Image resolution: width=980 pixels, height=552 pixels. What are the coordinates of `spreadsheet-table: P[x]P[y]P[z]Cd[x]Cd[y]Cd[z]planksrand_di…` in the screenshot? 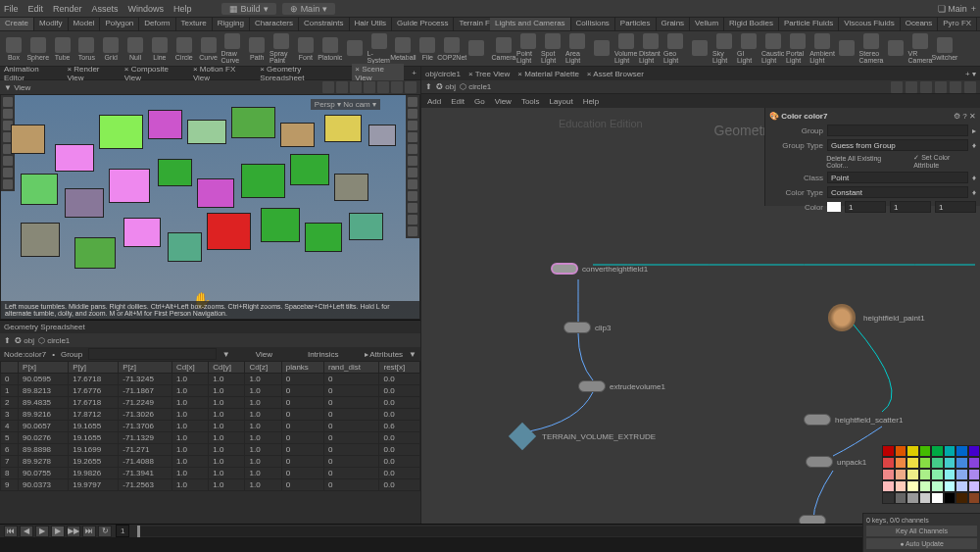 It's located at (210, 442).